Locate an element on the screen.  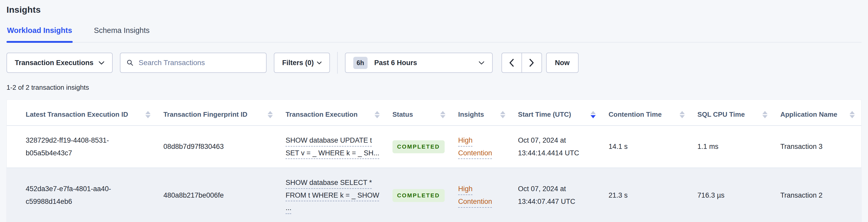
cell-transaction-execution: SHOW database SELECT * FROM t WHERE k = … is located at coordinates (333, 195).